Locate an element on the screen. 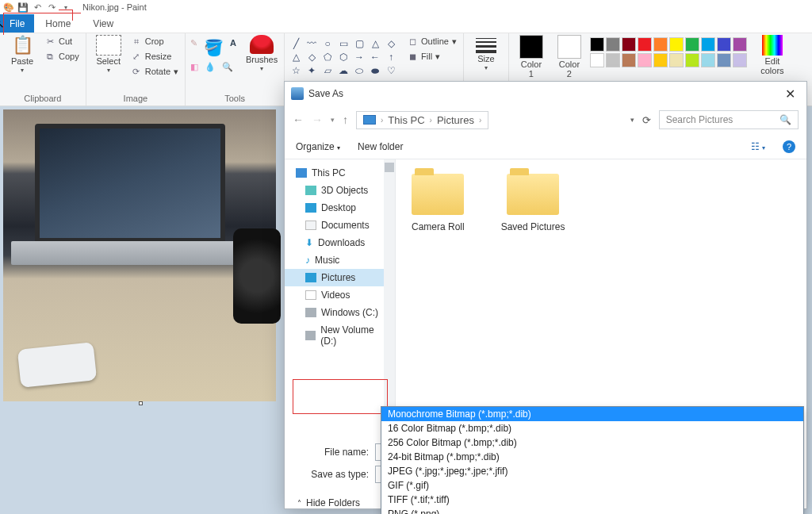 The image size is (812, 514). back-button: ← is located at coordinates (298, 120).